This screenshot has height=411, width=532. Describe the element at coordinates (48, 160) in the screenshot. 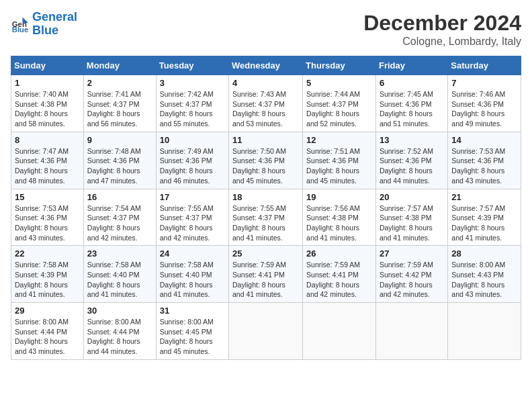

I see `calendar-cell: 8 Sunrise: 7:47 AM Sunset: 4:36 PM Dayli…` at that location.